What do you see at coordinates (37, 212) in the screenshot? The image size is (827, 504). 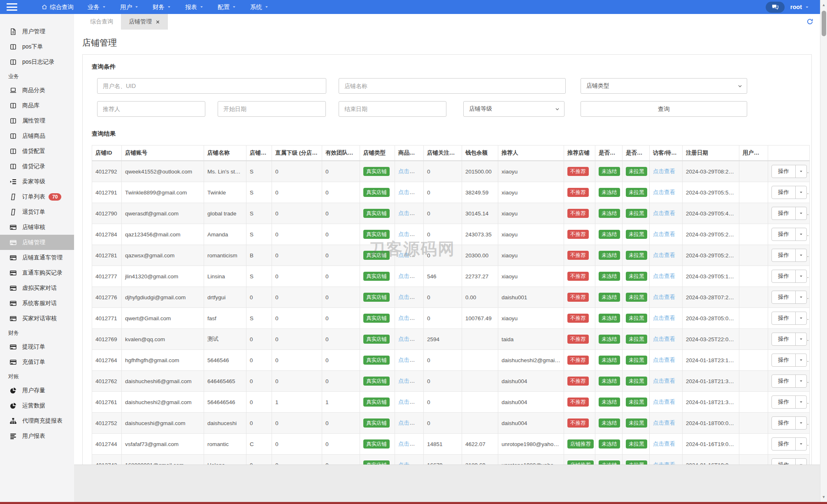 I see `sidebar-item-13: 退货订单` at bounding box center [37, 212].